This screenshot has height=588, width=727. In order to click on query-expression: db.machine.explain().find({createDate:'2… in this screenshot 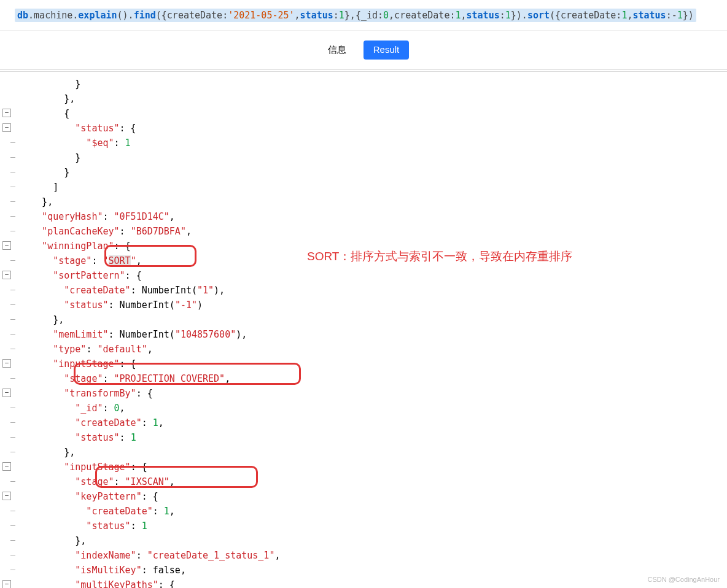, I will do `click(356, 15)`.